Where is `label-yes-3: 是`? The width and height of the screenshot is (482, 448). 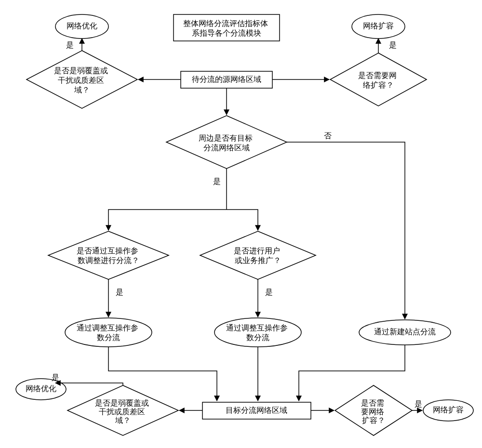 label-yes-3: 是 is located at coordinates (217, 181).